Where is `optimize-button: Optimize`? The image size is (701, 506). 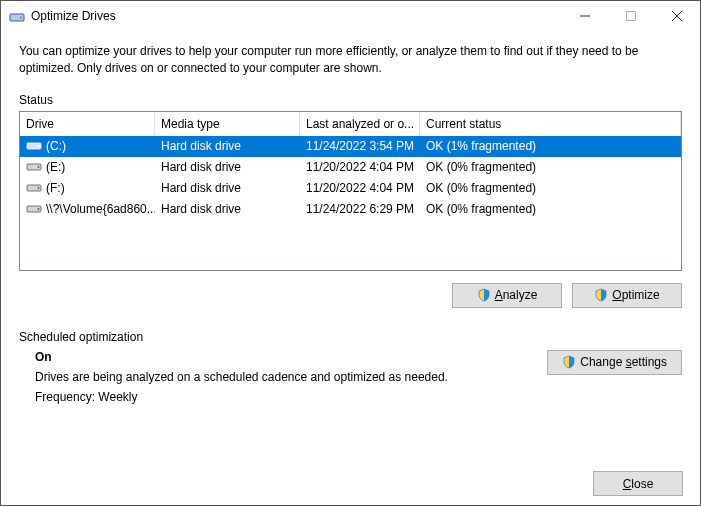 optimize-button: Optimize is located at coordinates (627, 296).